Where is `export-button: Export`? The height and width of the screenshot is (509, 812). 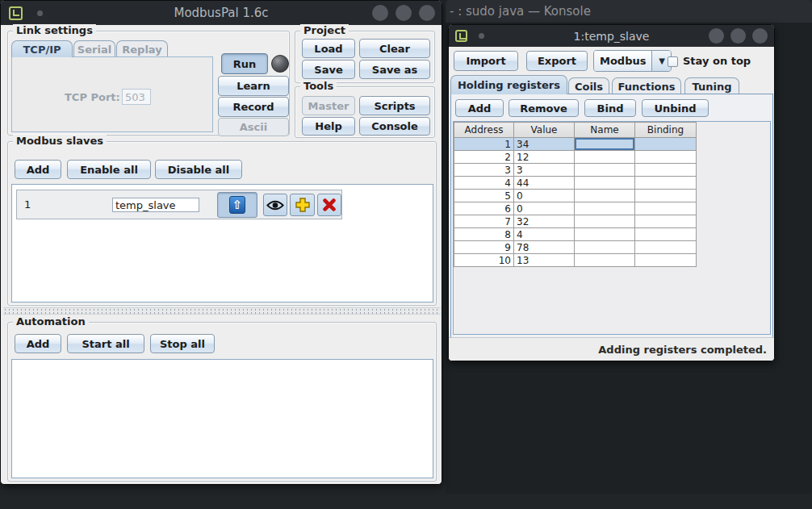
export-button: Export is located at coordinates (557, 61).